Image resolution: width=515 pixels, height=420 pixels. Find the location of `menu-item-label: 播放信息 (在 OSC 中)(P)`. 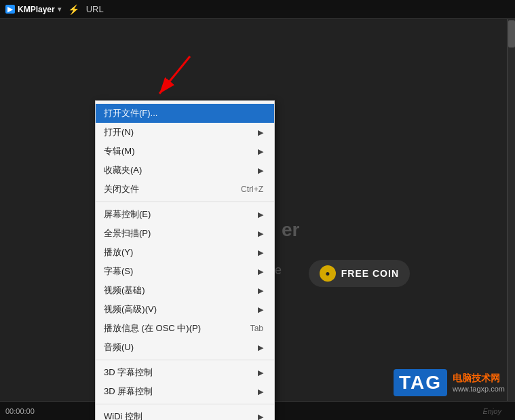

menu-item-label: 播放信息 (在 OSC 中)(P) is located at coordinates (152, 328).